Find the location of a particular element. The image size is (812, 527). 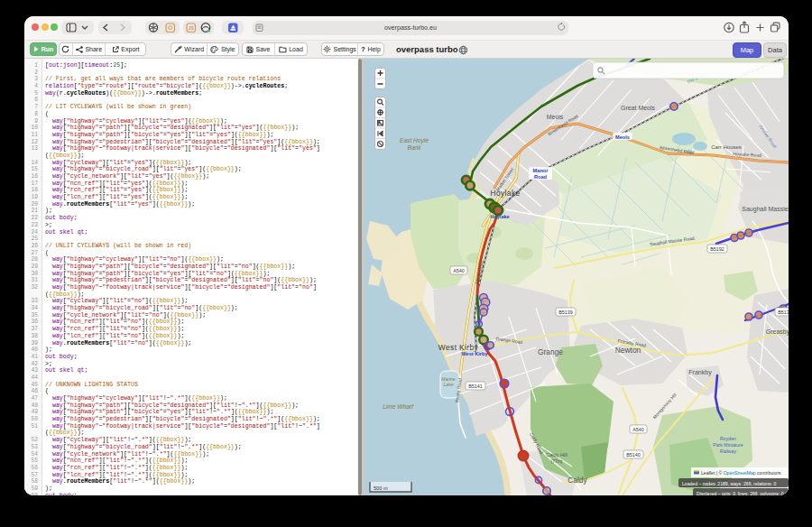

svg-text: B5192 is located at coordinates (717, 249).